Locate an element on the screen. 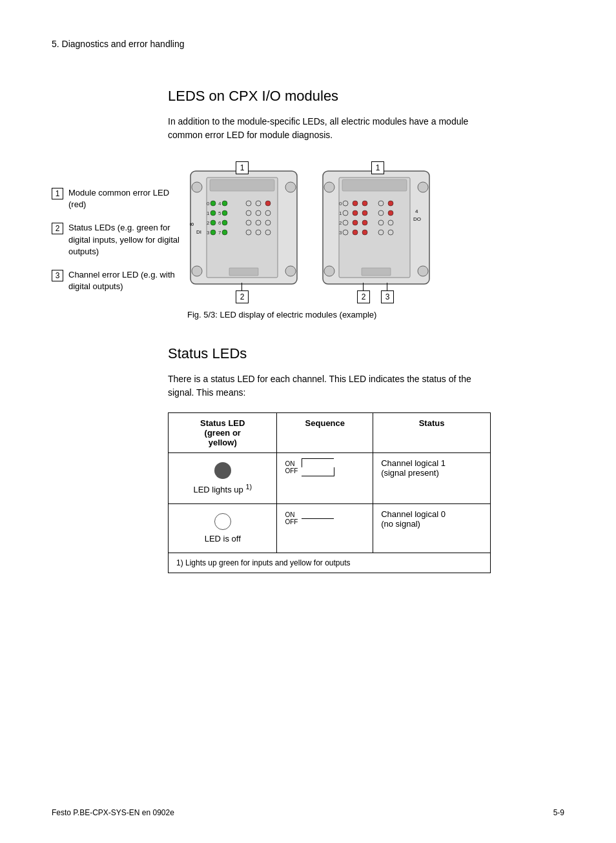  waveform-1: ON OFF is located at coordinates (325, 467).